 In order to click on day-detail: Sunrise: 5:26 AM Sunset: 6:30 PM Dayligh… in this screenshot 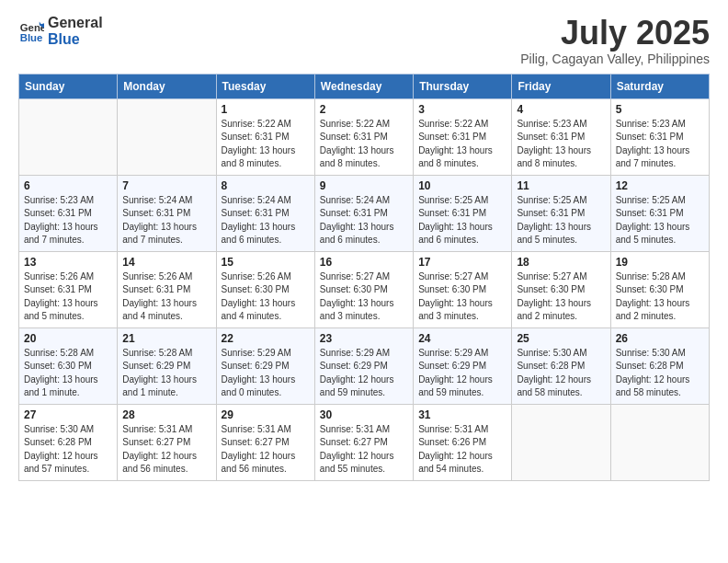, I will do `click(266, 297)`.